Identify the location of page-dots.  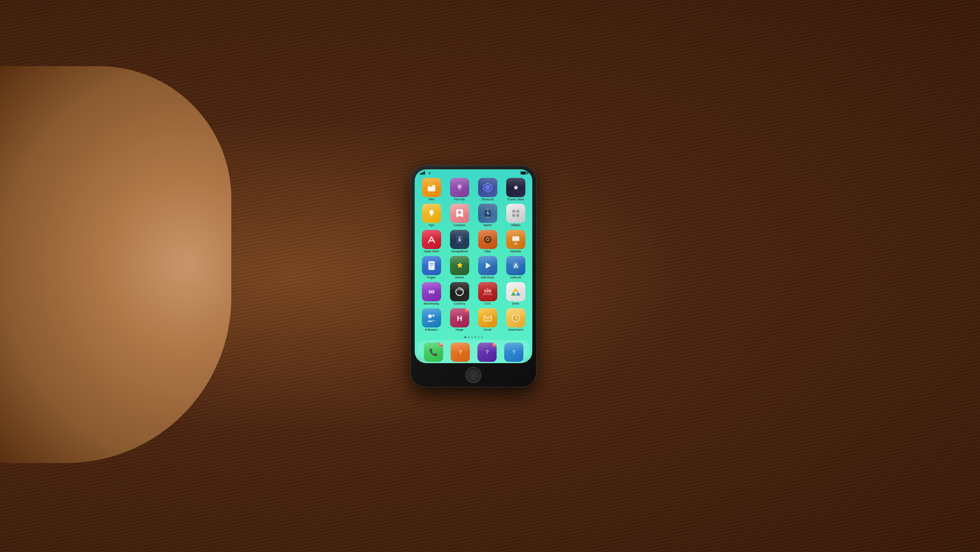
(473, 337).